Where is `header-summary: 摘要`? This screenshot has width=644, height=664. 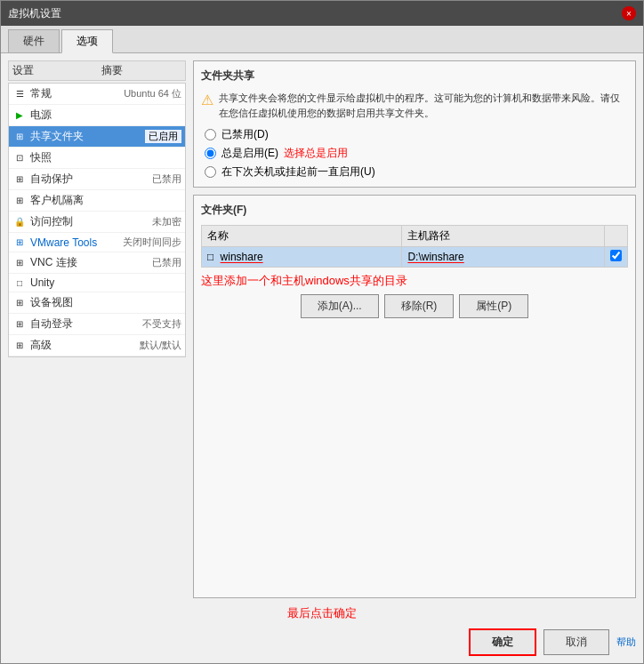 header-summary: 摘要 is located at coordinates (112, 71).